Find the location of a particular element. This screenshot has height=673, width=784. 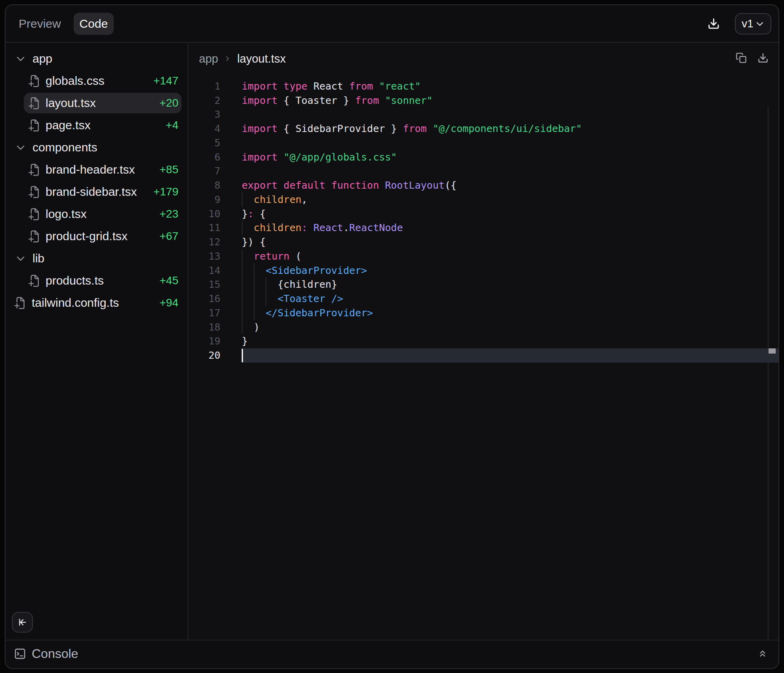

code-line-15: 15 {children} is located at coordinates (484, 285).